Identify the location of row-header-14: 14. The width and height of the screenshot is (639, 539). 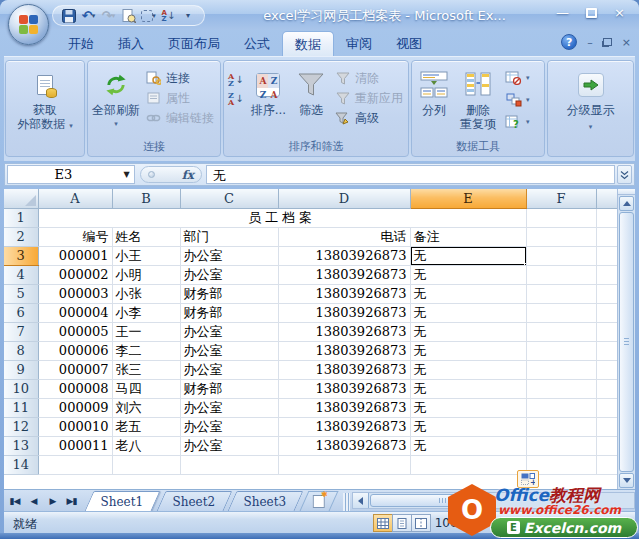
(21, 464).